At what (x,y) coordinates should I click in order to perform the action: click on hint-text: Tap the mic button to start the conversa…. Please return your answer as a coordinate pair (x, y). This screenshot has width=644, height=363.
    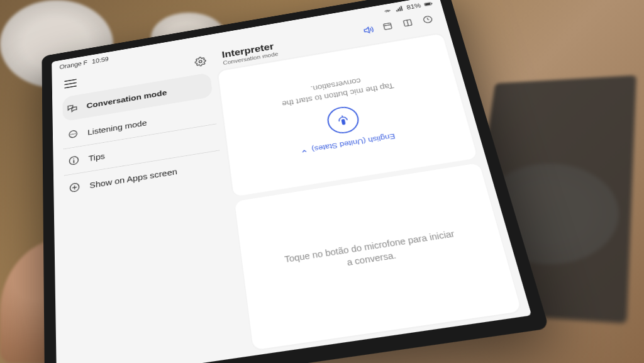
    Looking at the image, I should click on (338, 89).